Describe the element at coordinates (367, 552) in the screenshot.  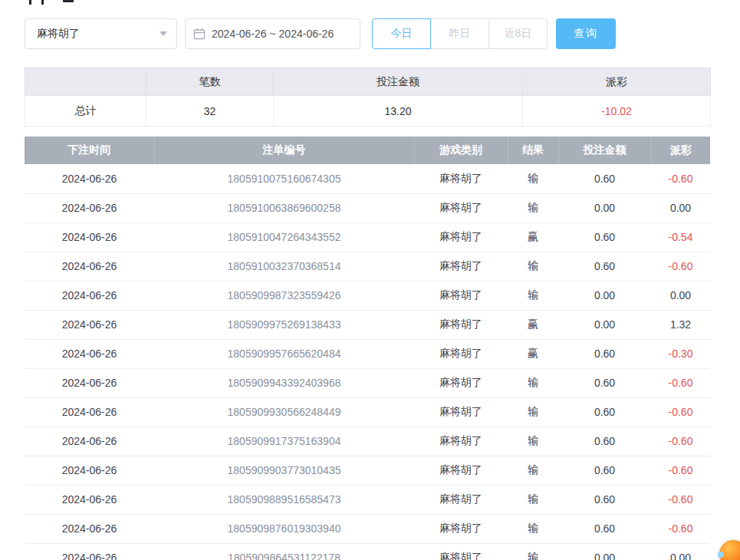
I see `table-row: 2024-06-261805909864531122178麻将胡了输0.000.…` at that location.